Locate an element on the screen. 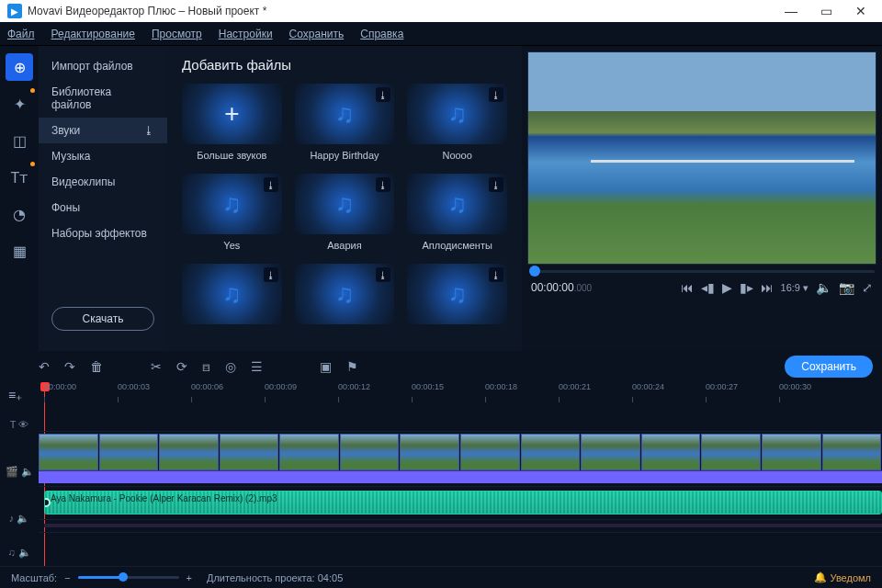 This screenshot has width=882, height=588. redo-button: ↷ is located at coordinates (70, 367).